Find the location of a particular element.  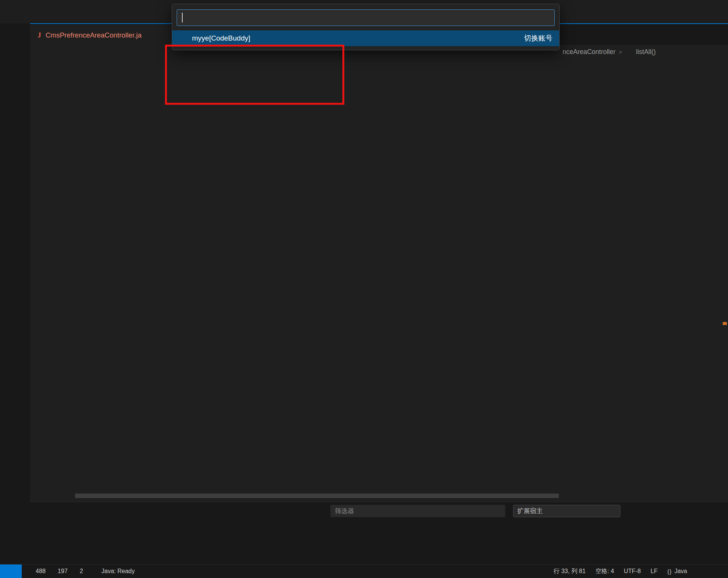

quick-input is located at coordinates (366, 18).